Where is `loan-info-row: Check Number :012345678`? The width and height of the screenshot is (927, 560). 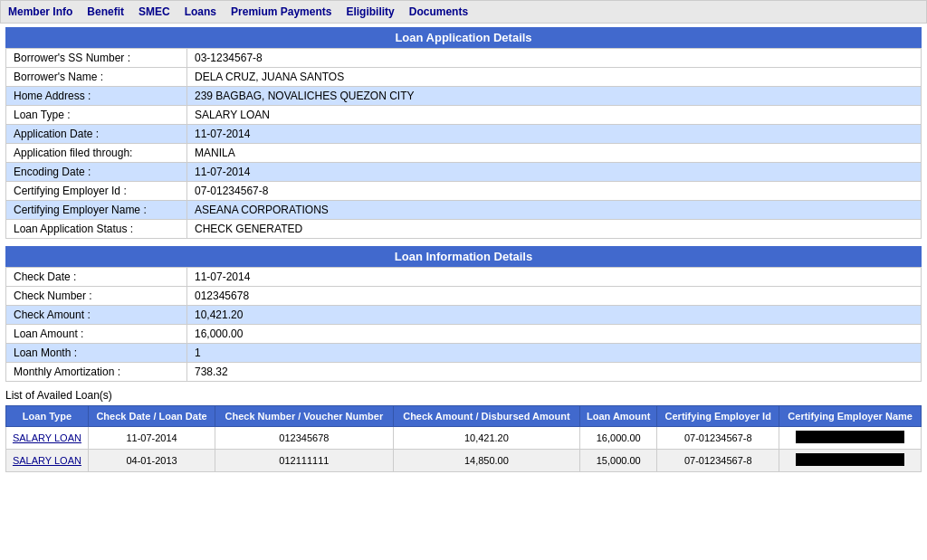 loan-info-row: Check Number :012345678 is located at coordinates (464, 297).